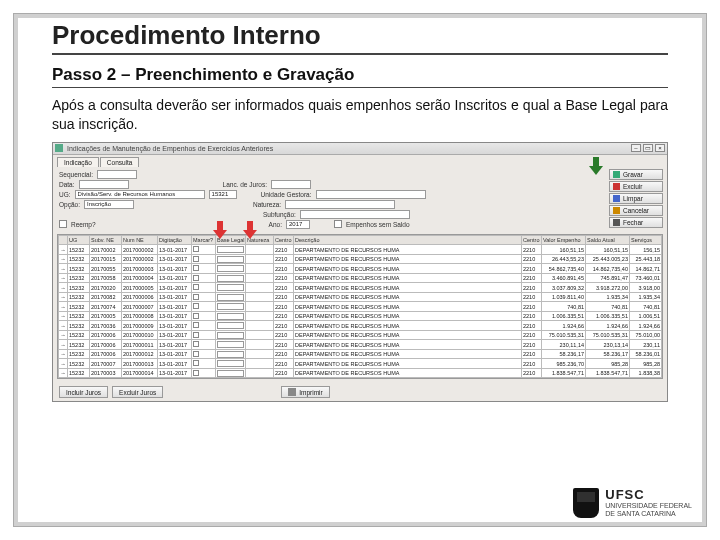 The width and height of the screenshot is (720, 540). I want to click on maximize-button: ▭, so click(648, 148).